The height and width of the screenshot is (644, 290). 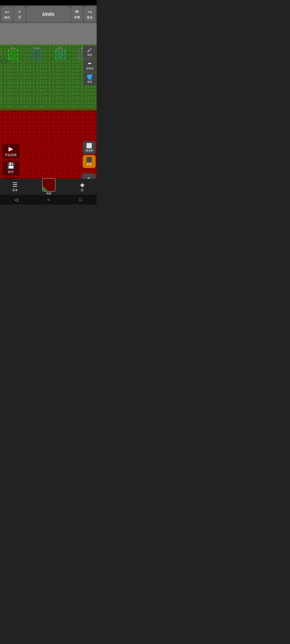 I want to click on red-grid, so click(x=48, y=126).